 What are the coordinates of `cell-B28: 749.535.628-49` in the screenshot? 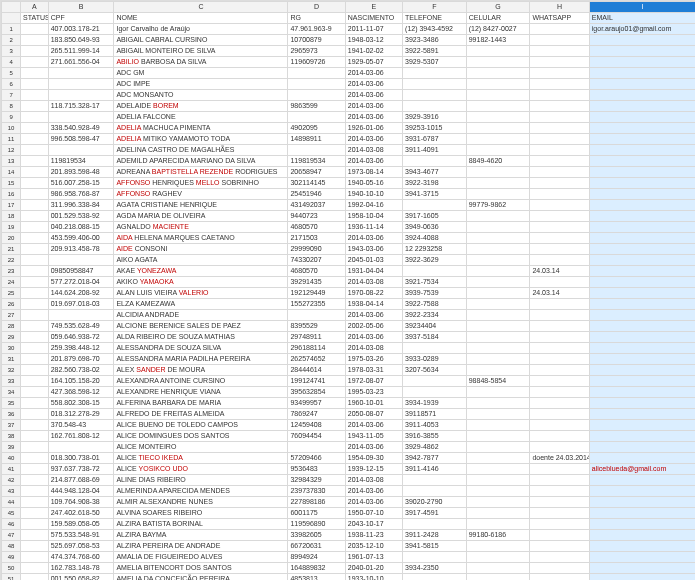 It's located at (81, 326).